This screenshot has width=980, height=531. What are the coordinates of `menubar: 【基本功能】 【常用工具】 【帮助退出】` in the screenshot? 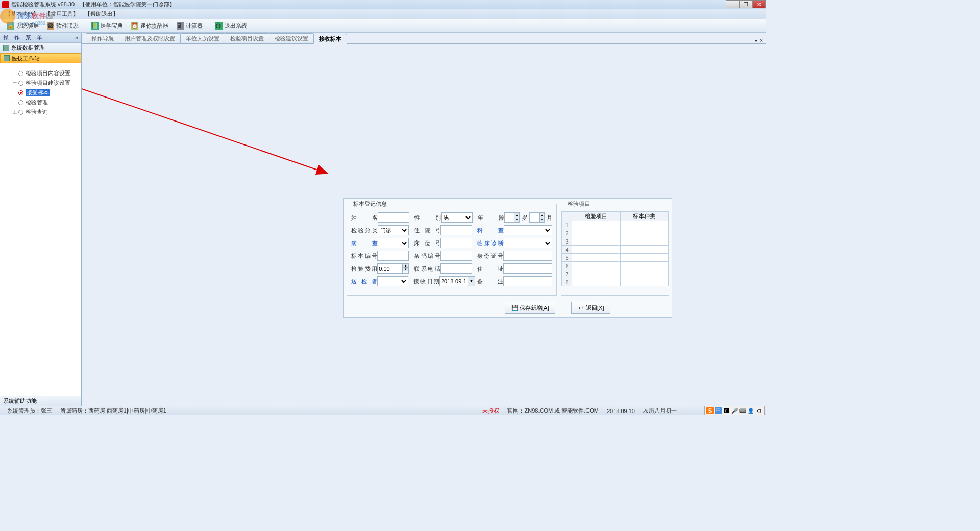 It's located at (383, 14).